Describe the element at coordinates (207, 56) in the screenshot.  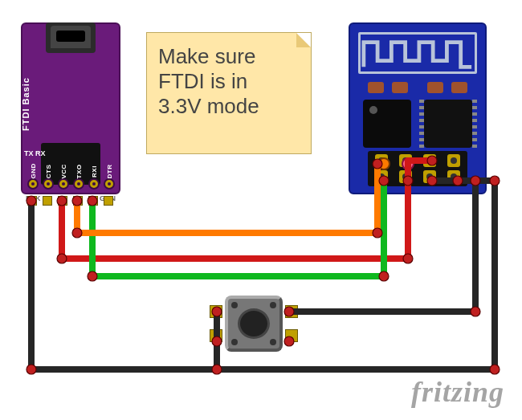
I see `note-line1: Make sure` at that location.